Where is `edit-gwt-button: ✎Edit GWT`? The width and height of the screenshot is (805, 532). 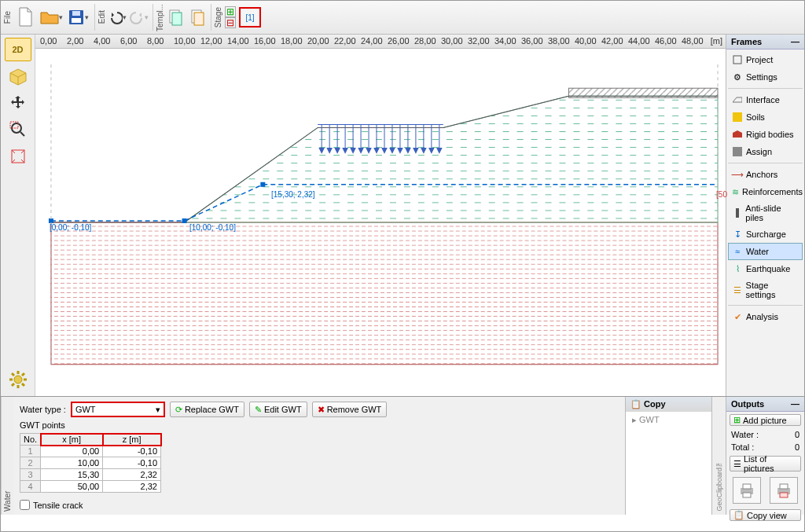
edit-gwt-button: ✎Edit GWT is located at coordinates (278, 409).